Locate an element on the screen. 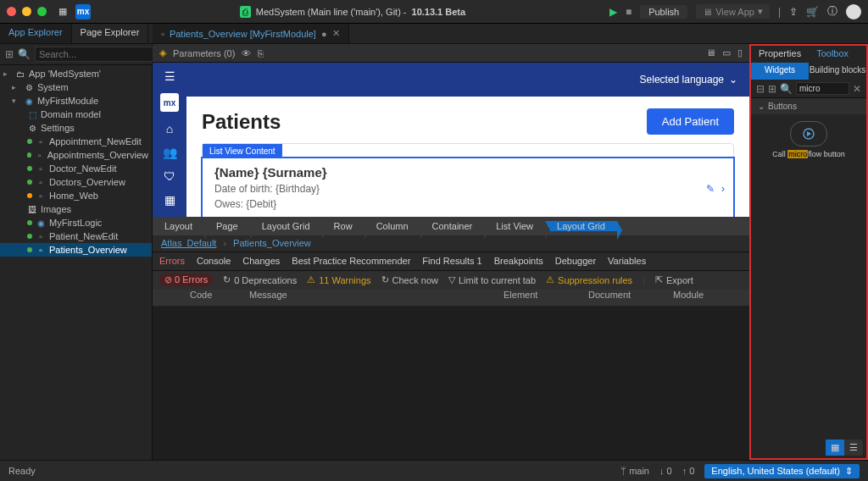 The width and height of the screenshot is (868, 481). minimize-window-icon is located at coordinates (27, 12).